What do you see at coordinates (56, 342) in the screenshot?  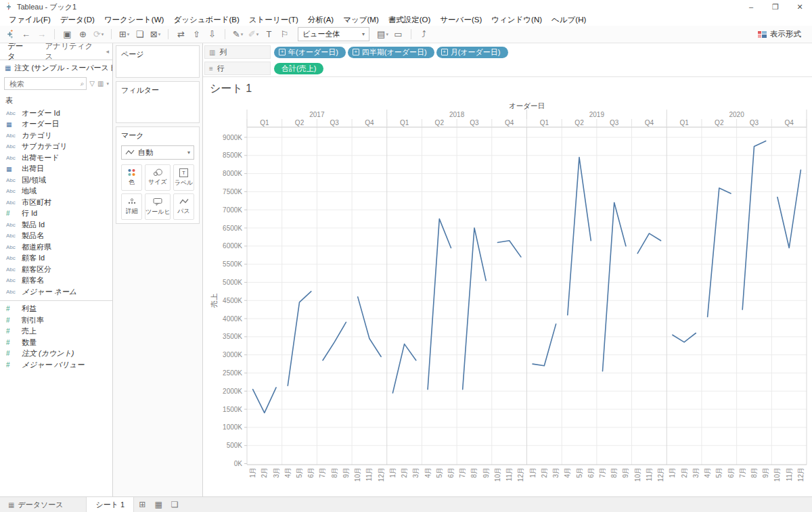 I see `measure-field-3: #数量` at bounding box center [56, 342].